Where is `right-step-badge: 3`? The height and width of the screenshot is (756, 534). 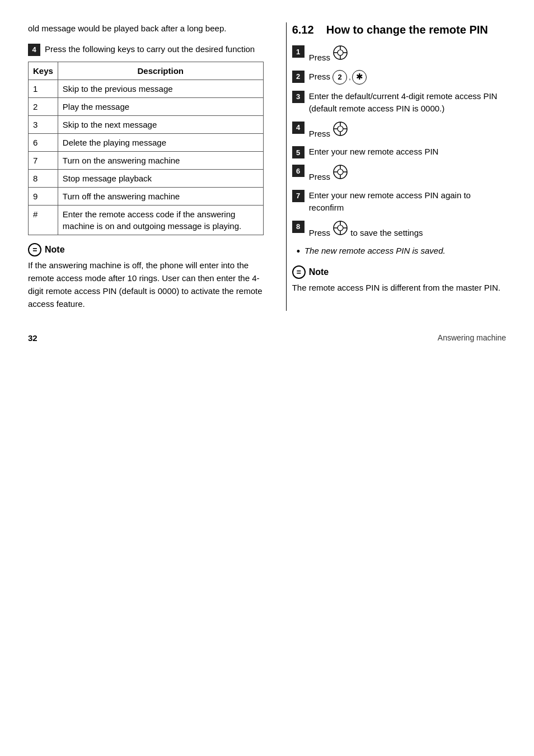 right-step-badge: 3 is located at coordinates (298, 97).